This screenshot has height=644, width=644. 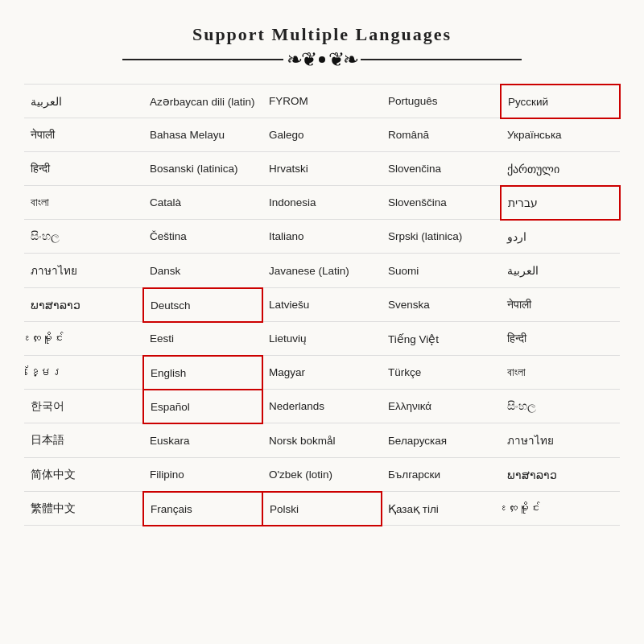 What do you see at coordinates (203, 339) in the screenshot?
I see `language-cell: Eesti` at bounding box center [203, 339].